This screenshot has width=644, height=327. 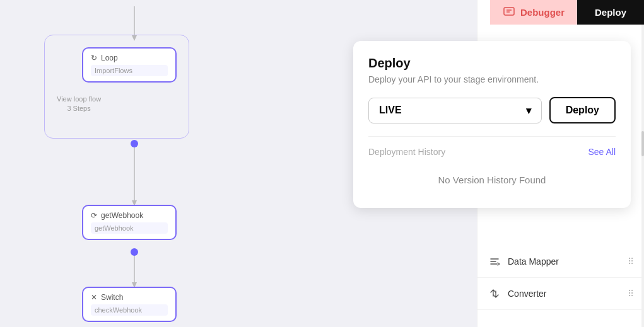 I want to click on webhook-type: getWebhook, so click(x=122, y=215).